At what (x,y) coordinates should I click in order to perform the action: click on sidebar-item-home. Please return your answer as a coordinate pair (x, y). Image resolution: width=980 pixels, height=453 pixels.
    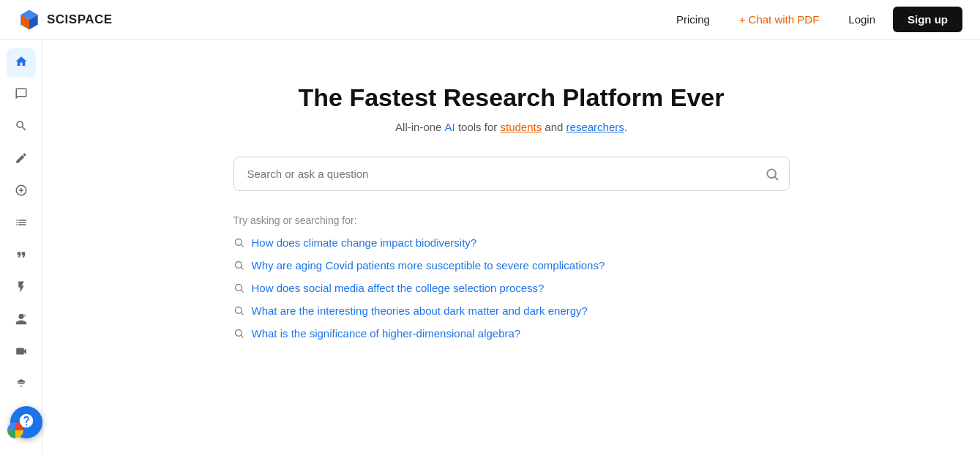
    Looking at the image, I should click on (21, 63).